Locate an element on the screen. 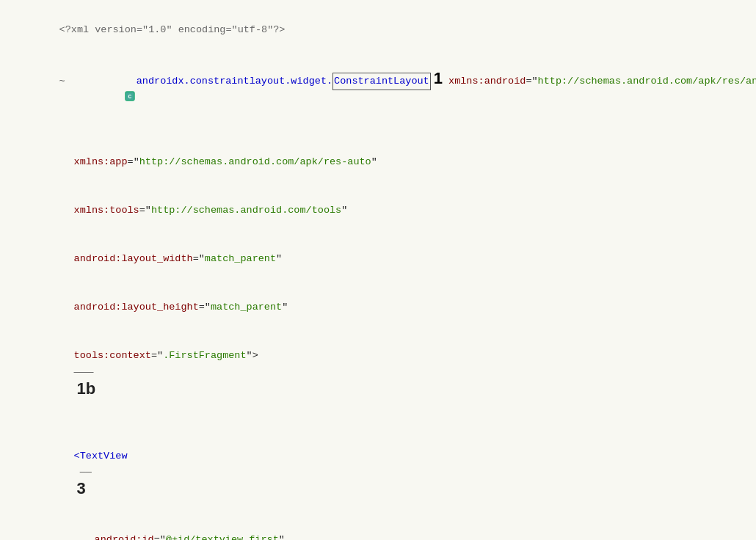  code-tv-id: android:id="@+id/textview_first" is located at coordinates (407, 528).